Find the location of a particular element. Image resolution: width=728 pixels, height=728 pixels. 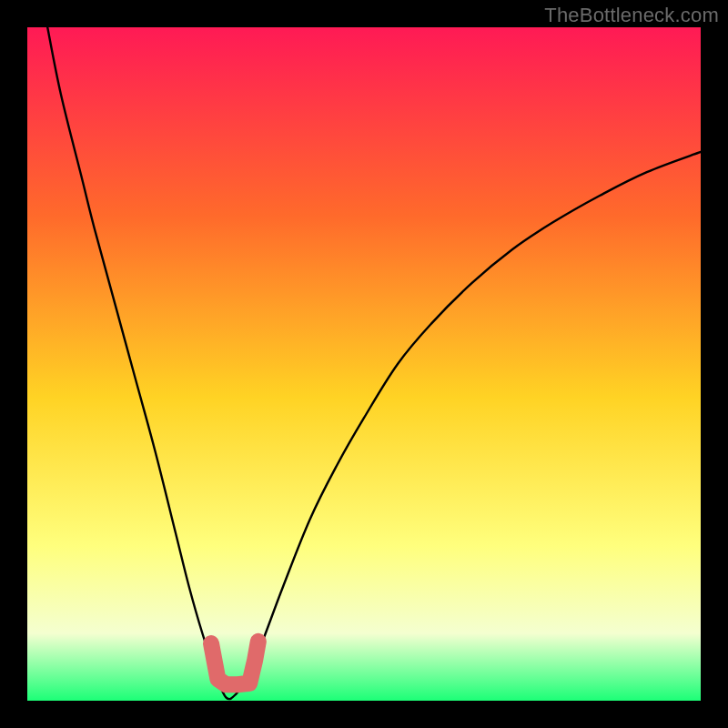

watermark-text: TheBottleneck.com is located at coordinates (632, 15).